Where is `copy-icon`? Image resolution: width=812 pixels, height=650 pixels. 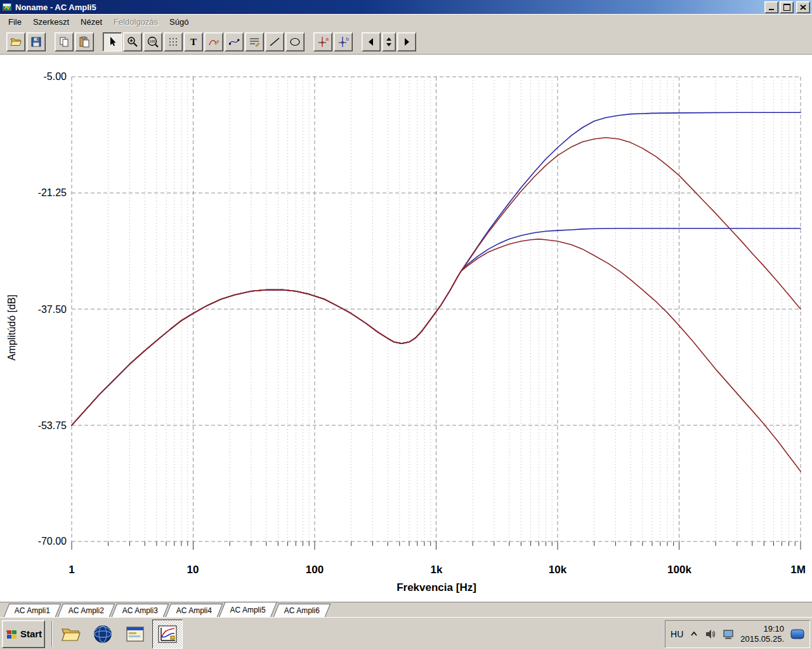 copy-icon is located at coordinates (64, 42).